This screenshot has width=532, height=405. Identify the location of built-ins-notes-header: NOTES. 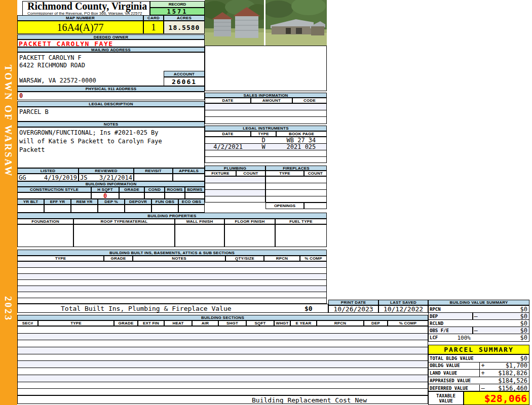
(179, 258).